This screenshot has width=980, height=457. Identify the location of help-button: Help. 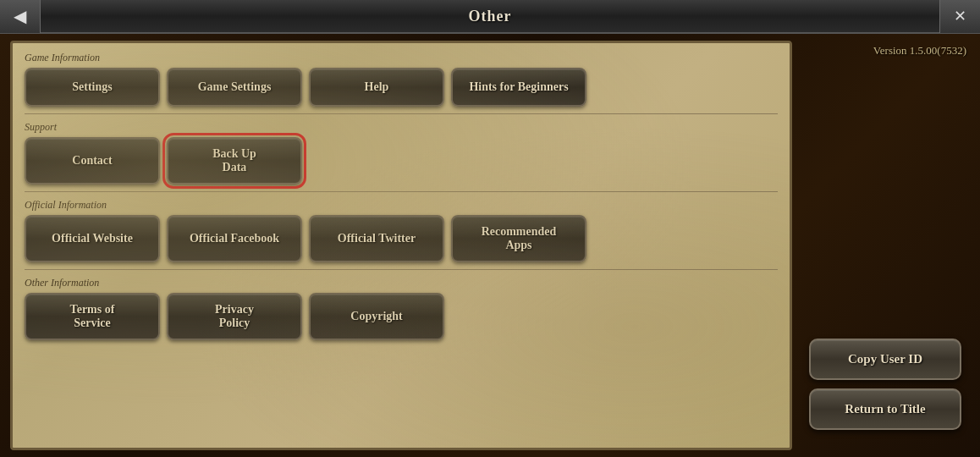
(377, 87).